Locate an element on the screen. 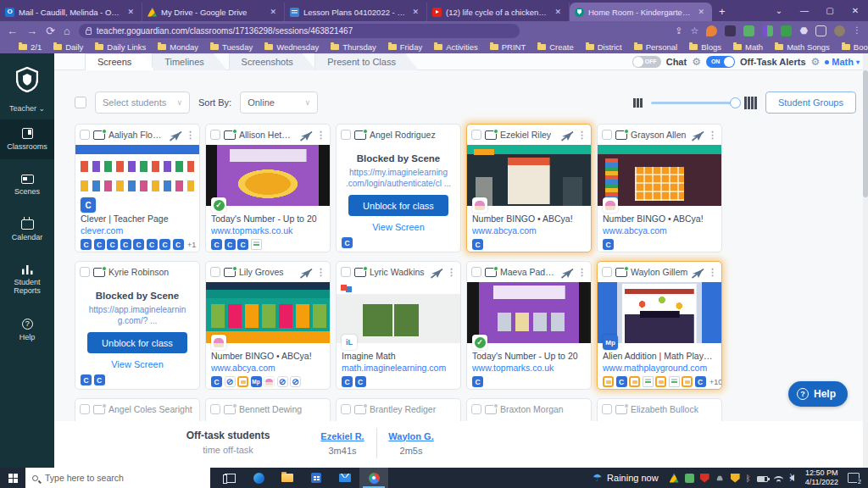  menu-icon: ⋮ is located at coordinates (857, 30).